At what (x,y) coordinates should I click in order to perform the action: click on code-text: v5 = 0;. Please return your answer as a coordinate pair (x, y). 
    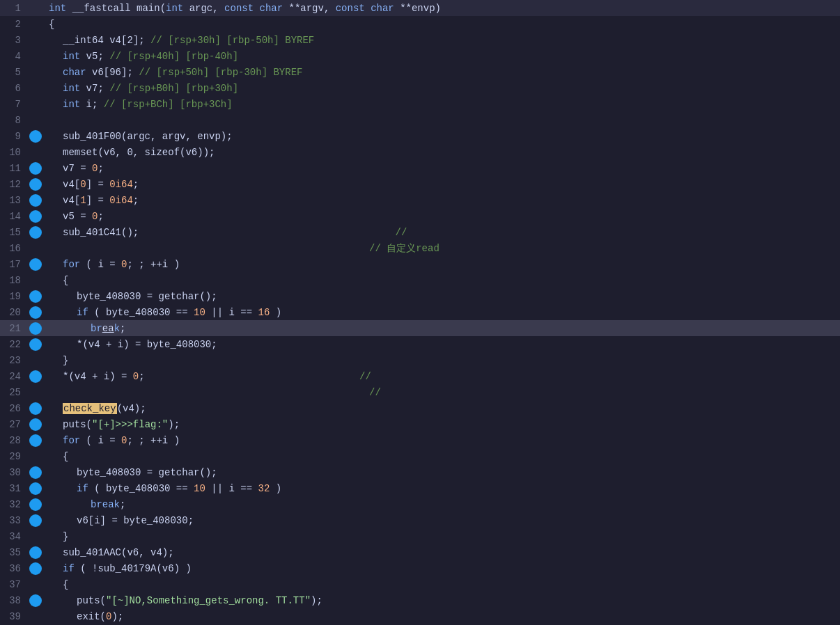
    Looking at the image, I should click on (442, 216).